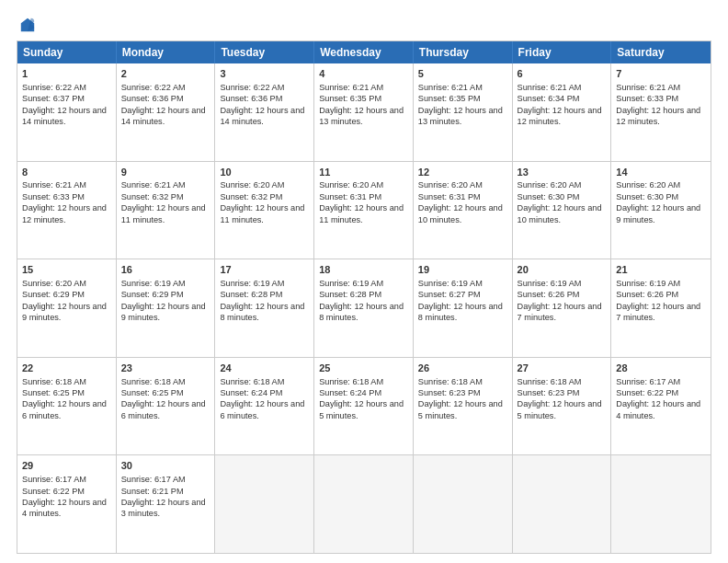  Describe the element at coordinates (364, 74) in the screenshot. I see `day-number: 4` at that location.